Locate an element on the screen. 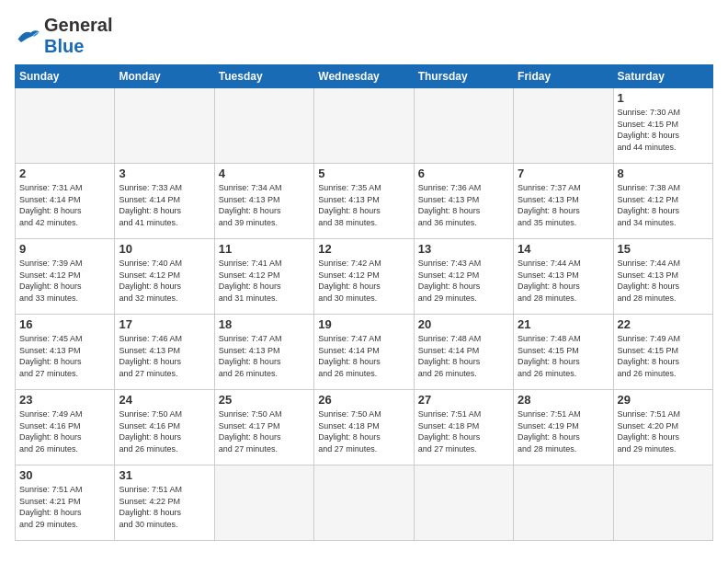 The image size is (728, 563). calendar-cell: 21Sunrise: 7:48 AM Sunset: 4:15 PM Dayli… is located at coordinates (563, 352).